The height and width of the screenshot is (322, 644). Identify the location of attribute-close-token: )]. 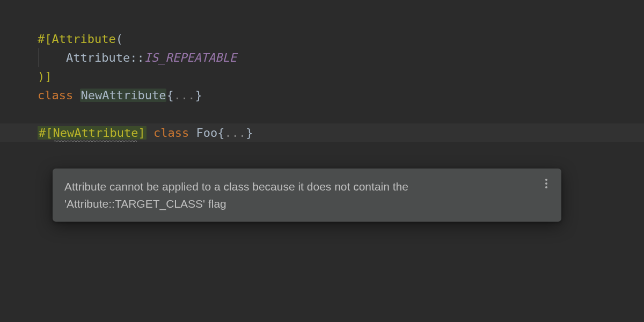
(45, 76).